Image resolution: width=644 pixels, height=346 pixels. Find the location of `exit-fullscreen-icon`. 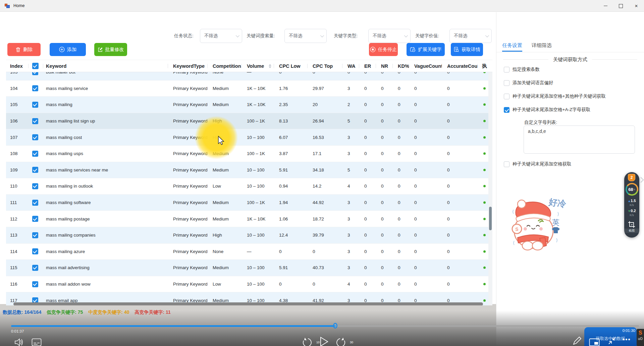

exit-fullscreen-icon is located at coordinates (612, 341).